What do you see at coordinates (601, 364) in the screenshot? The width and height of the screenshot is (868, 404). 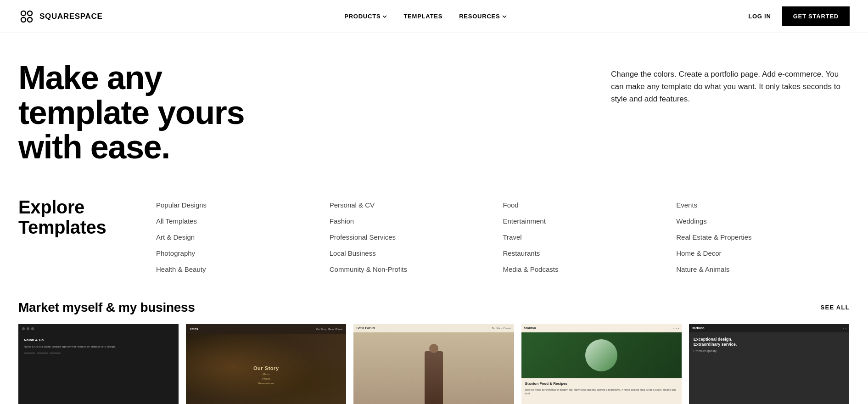 I see `template-thumbnail-stanton: Stanton ▪ ▪ ▪ Stanton Food & Recipes Wit…` at bounding box center [601, 364].